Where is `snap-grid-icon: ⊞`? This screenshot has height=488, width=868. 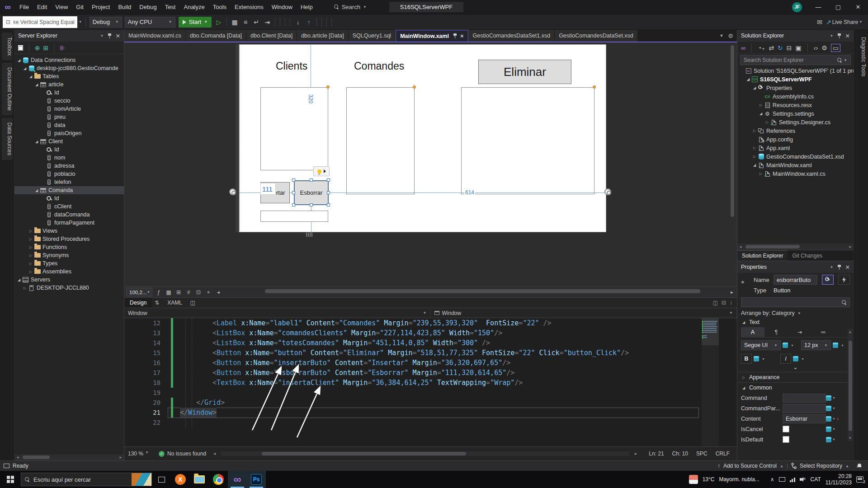 snap-grid-icon: ⊞ is located at coordinates (179, 292).